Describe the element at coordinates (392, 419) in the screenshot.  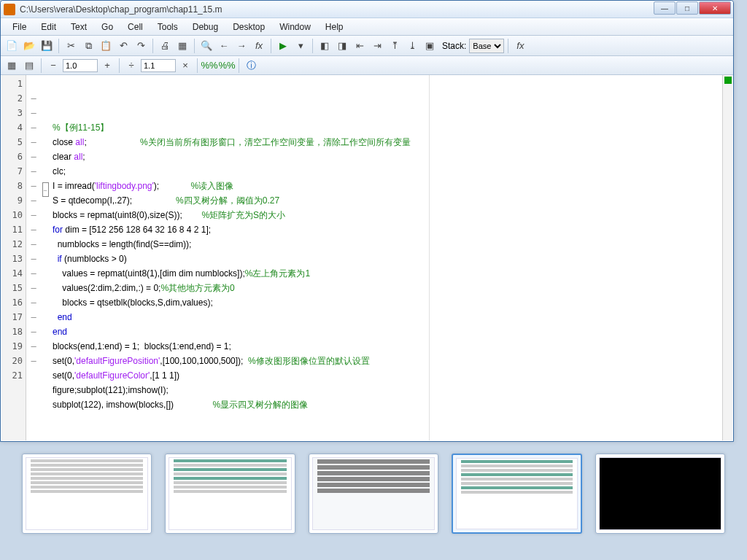
I see `code-line` at that location.